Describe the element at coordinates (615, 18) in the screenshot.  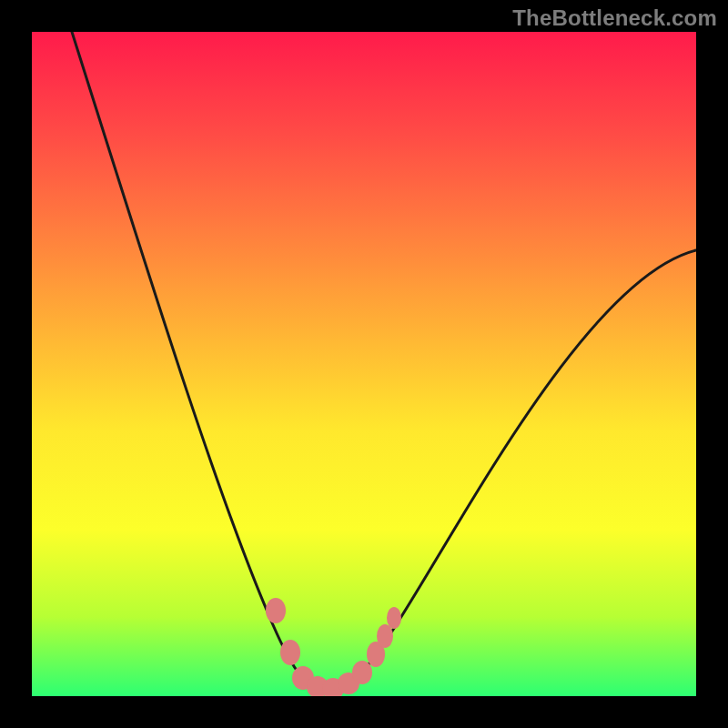
I see `watermark-text: TheBottleneck.com` at that location.